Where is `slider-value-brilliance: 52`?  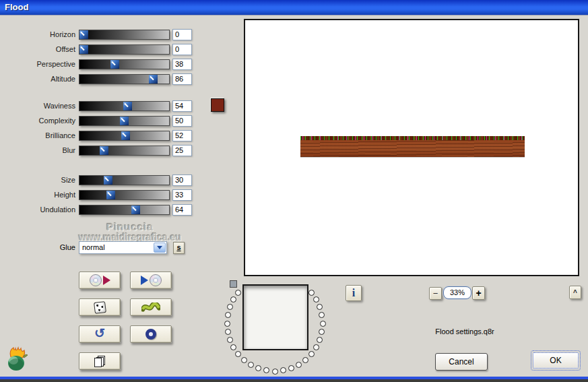
slider-value-brilliance: 52 is located at coordinates (182, 136).